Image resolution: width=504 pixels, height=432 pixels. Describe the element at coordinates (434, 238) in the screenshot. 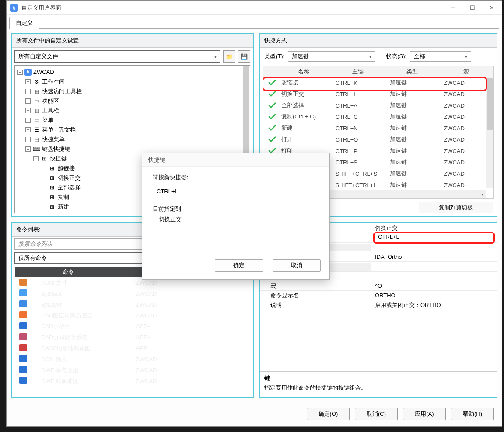

I see `prop-key-value: CTRL+L` at that location.